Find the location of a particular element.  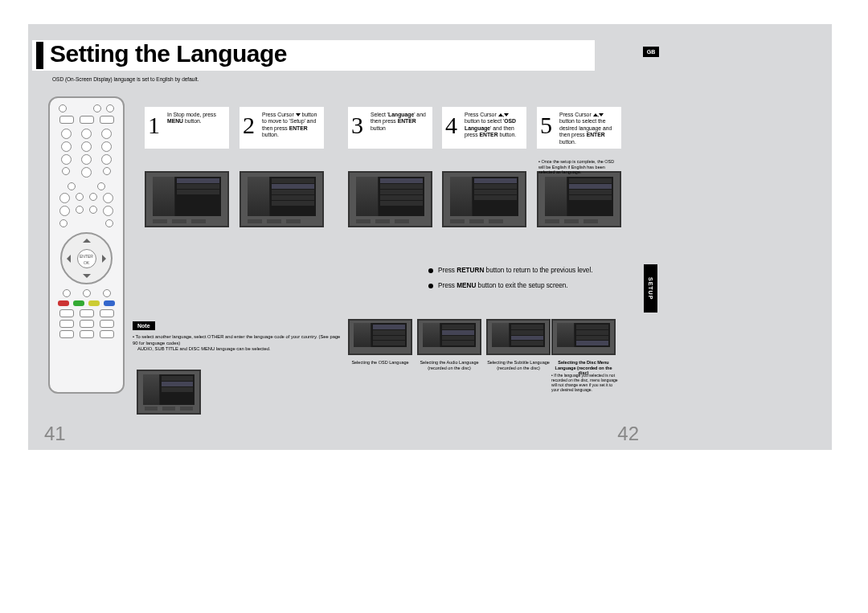

bottom-label: Selecting the OSD Language is located at coordinates (380, 363).